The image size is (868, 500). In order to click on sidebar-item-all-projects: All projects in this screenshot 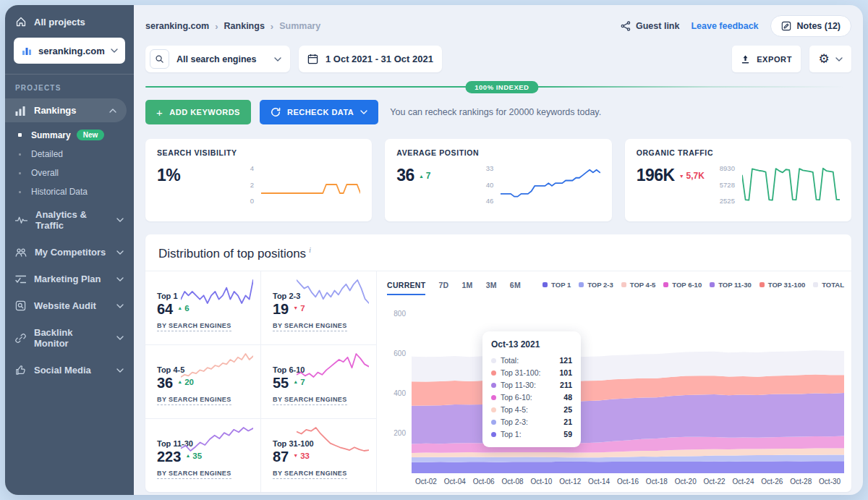, I will do `click(69, 20)`.